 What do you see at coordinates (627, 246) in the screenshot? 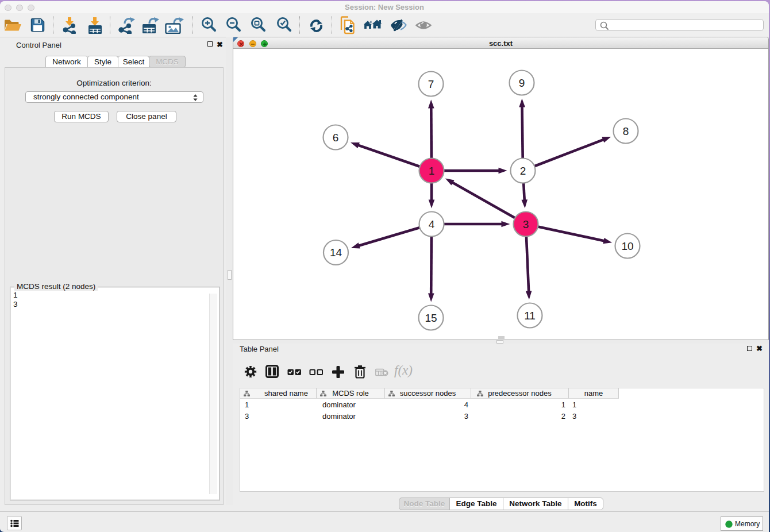
I see `svg-text: 10` at bounding box center [627, 246].